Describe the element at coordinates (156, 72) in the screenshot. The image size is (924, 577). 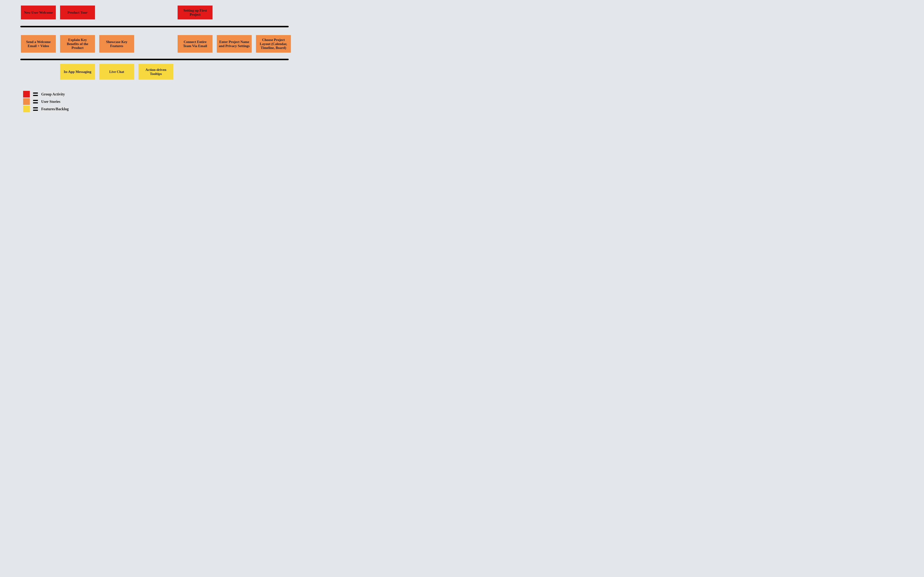
I see `feature-card: Action-driven Tooltips` at that location.